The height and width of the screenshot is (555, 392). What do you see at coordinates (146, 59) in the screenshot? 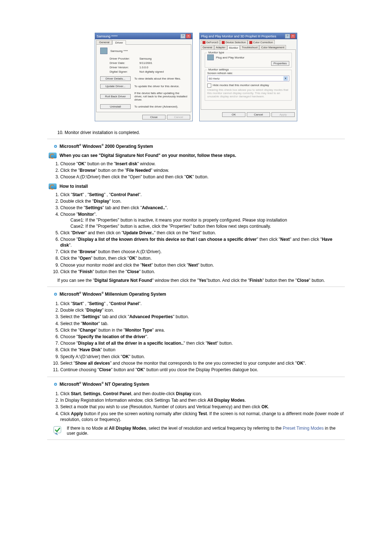
I see `provider-value: Samsung` at bounding box center [146, 59].